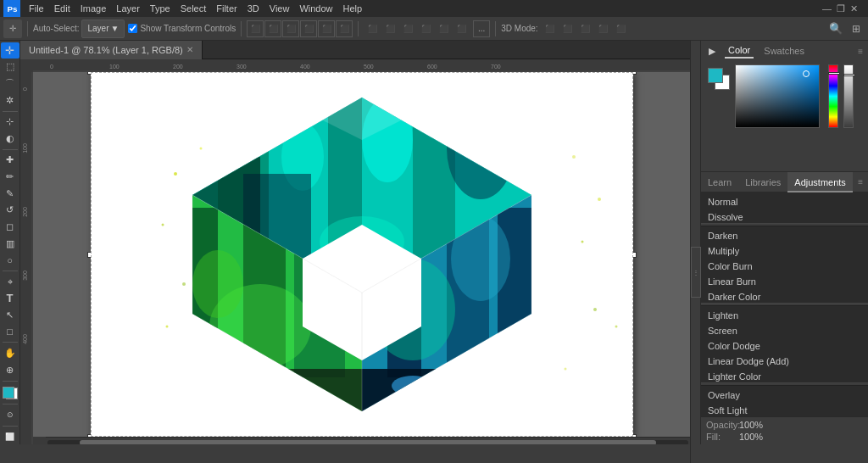  I want to click on menu-help: Help, so click(353, 8).